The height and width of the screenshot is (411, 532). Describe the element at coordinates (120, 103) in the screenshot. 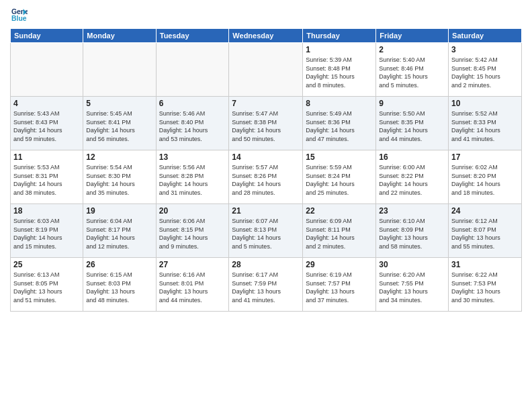

I see `day-number: 5` at that location.